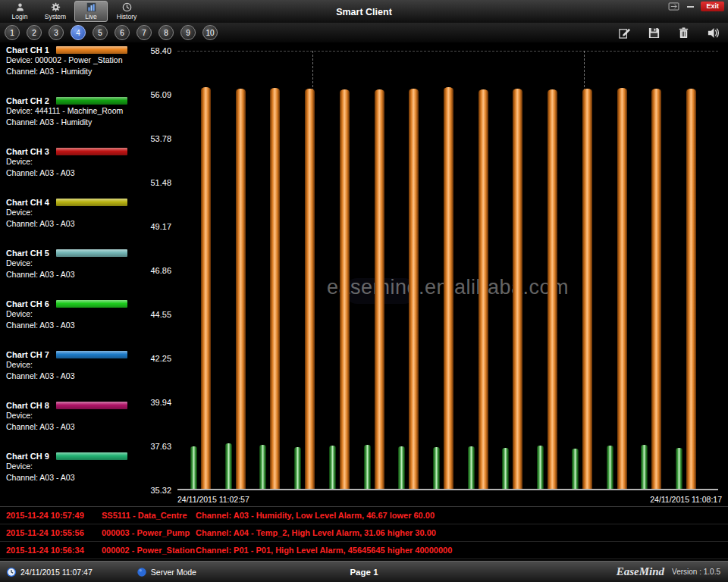 The height and width of the screenshot is (582, 728). I want to click on y-axis: 58.4056.0953.7851.4849.1746.8644.5542.25…, so click(156, 271).